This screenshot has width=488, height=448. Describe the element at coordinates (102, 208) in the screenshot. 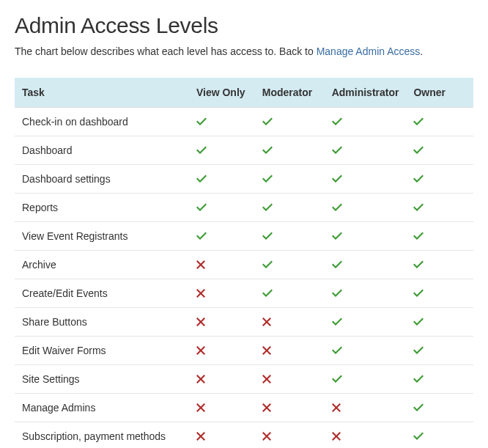

I see `task-cell: Reports` at that location.